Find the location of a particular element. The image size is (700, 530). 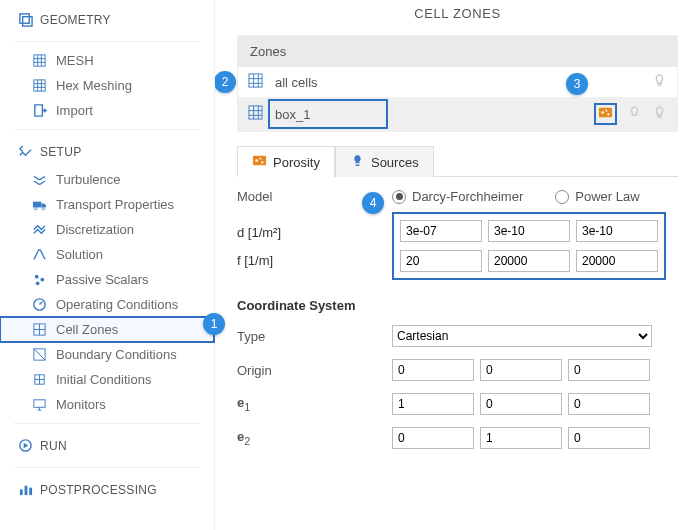

grid-icon is located at coordinates (256, 82).